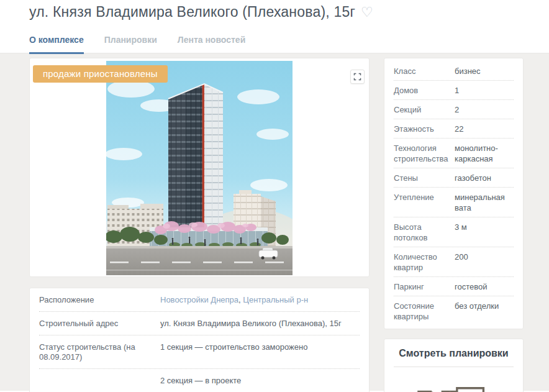  Describe the element at coordinates (453, 287) in the screenshot. I see `spec-row: Паркинггостевой` at that location.